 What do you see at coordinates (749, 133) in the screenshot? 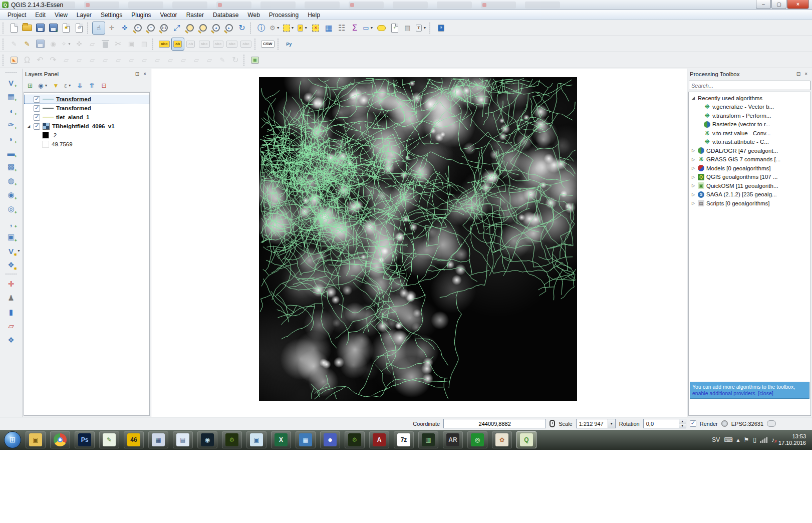
I see `algorithm-item: ❋v.to.rast.value - Conv...` at bounding box center [749, 133].